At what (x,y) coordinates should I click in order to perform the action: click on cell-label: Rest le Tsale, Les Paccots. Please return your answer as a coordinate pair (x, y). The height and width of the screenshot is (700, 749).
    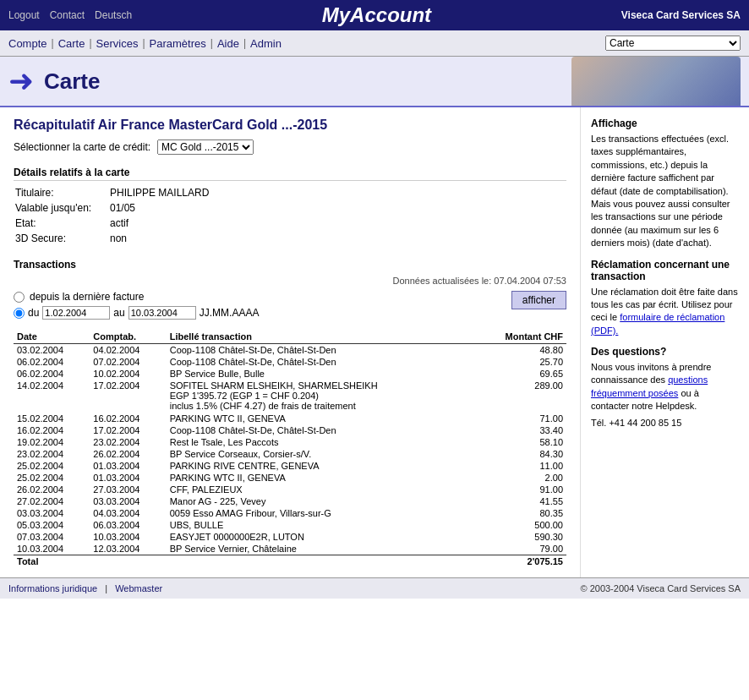
    Looking at the image, I should click on (320, 442).